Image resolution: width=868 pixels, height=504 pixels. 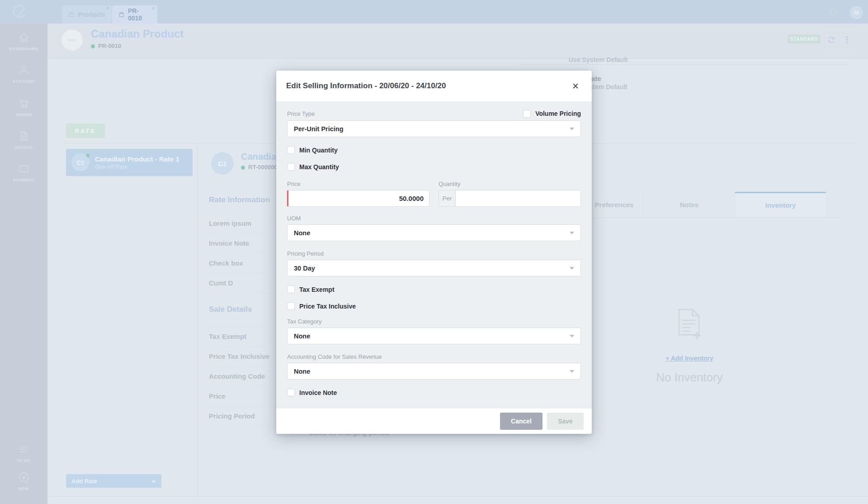 I want to click on topbar: Products ✕ PR-0010 ✕ IM, so click(x=434, y=12).